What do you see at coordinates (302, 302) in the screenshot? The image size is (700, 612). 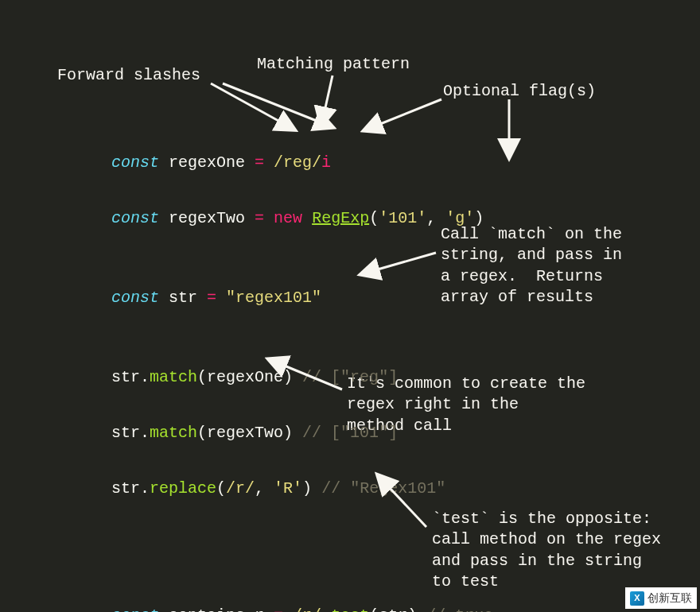 I see `code-line-3: const str = "regex101"` at bounding box center [302, 302].